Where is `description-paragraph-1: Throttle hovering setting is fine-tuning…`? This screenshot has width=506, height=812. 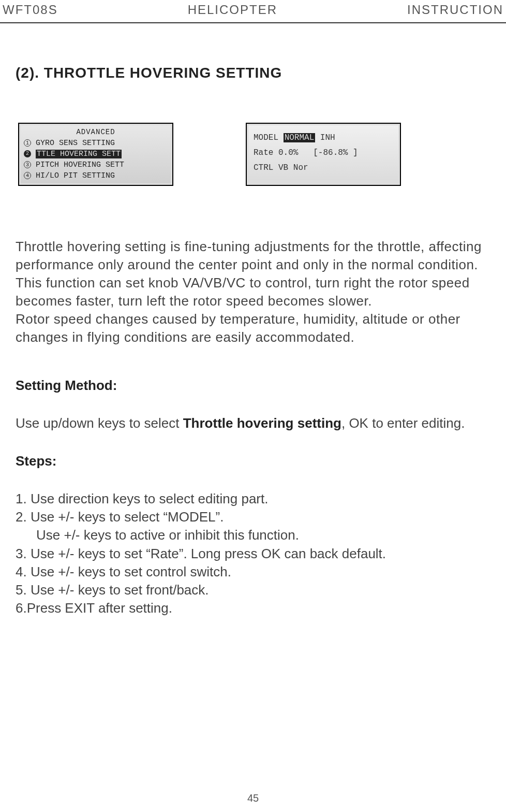
description-paragraph-1: Throttle hovering setting is fine-tuning… is located at coordinates (248, 273).